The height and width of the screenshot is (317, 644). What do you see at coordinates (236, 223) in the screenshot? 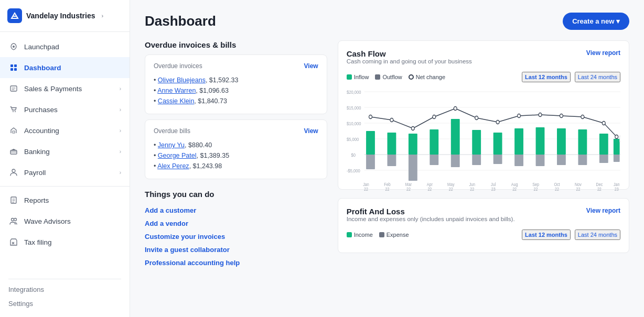
I see `things-link-1: Add a vendor` at bounding box center [236, 223].